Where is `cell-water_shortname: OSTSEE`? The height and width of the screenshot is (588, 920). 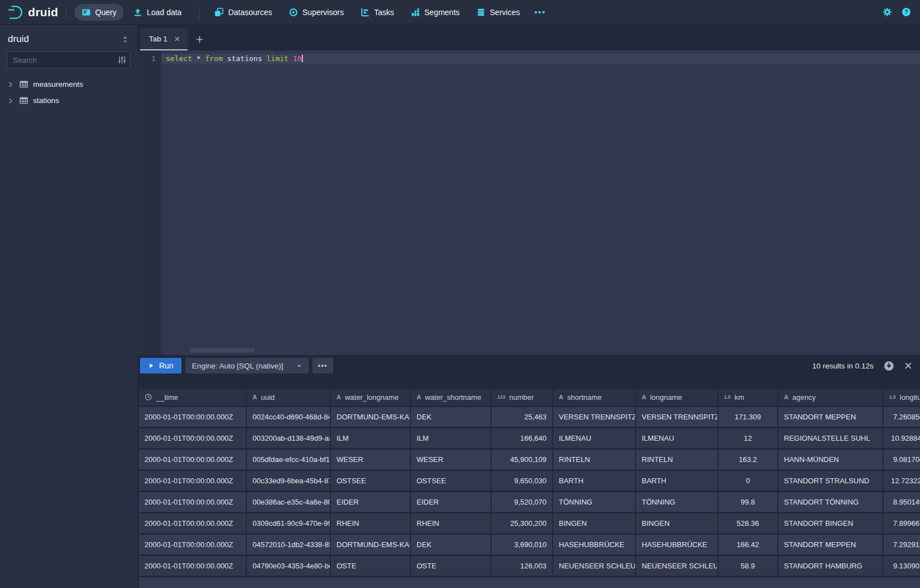 cell-water_shortname: OSTSEE is located at coordinates (451, 480).